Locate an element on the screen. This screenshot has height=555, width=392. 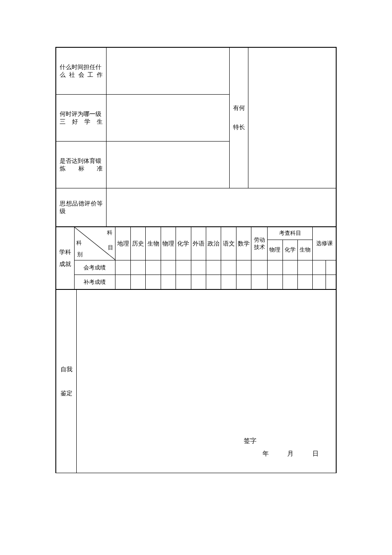
signature-block: 签字 年 月 日 is located at coordinates (280, 447).